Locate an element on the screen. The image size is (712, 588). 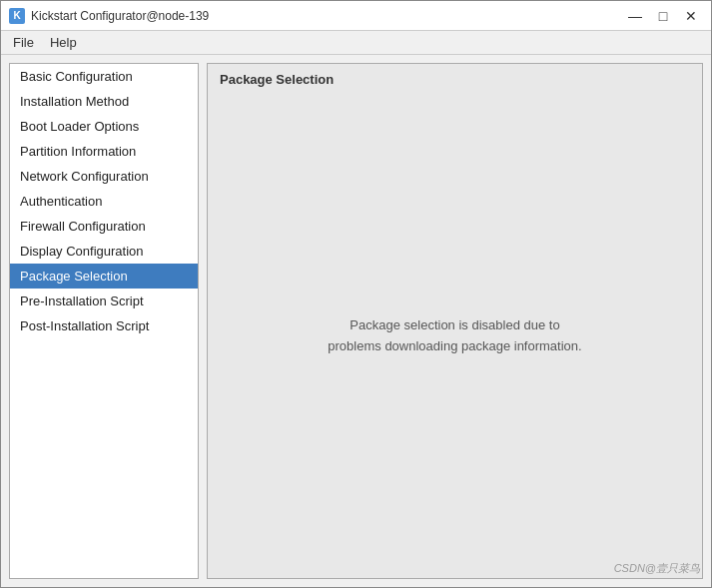
disabled-message-line1: Package selection is disabled due to is located at coordinates (454, 325).